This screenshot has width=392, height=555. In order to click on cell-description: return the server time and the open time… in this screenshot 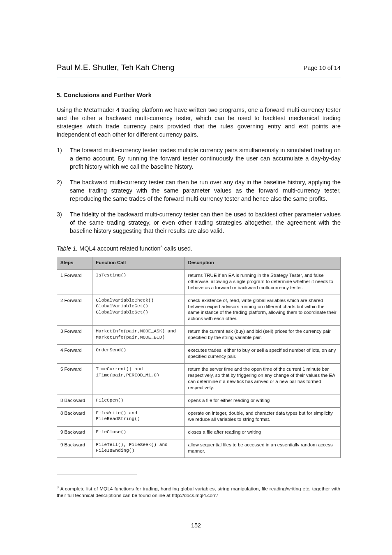, I will do `click(263, 379)`.